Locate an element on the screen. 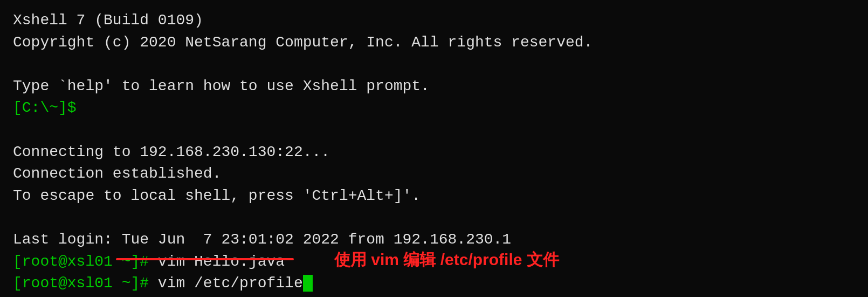 Image resolution: width=868 pixels, height=297 pixels. underline-decoration is located at coordinates (205, 259).